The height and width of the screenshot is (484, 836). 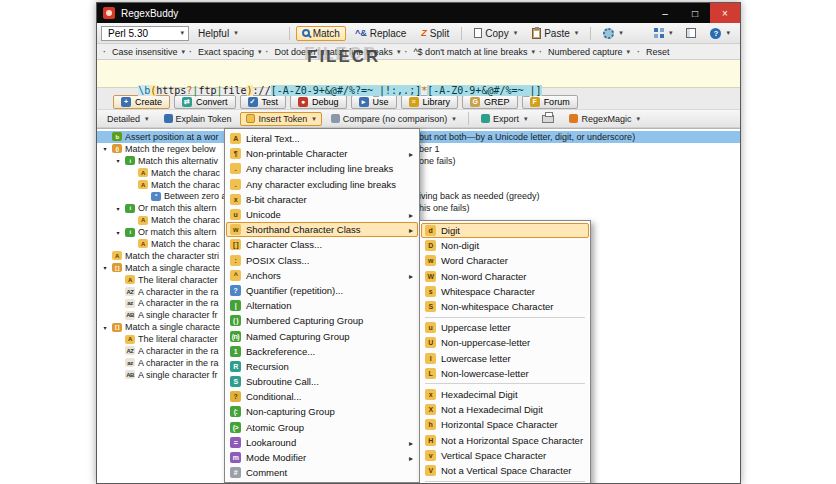 What do you see at coordinates (418, 74) in the screenshot?
I see `regex-editor: \b(https?|ftp|file)://[-A-Z0-9+&@#/%?=~_…` at bounding box center [418, 74].